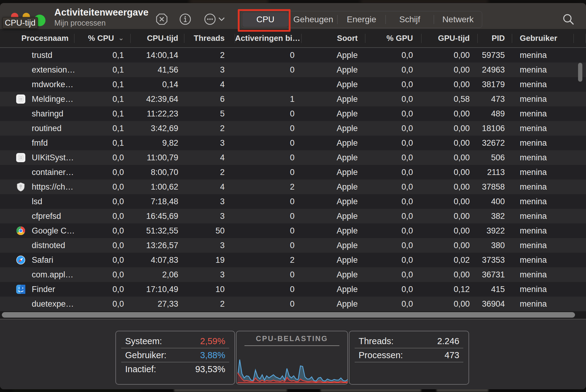  Describe the element at coordinates (293, 84) in the screenshot. I see `table-row: mdworke…0,10,144Apple0,00,0038179menina` at that location.